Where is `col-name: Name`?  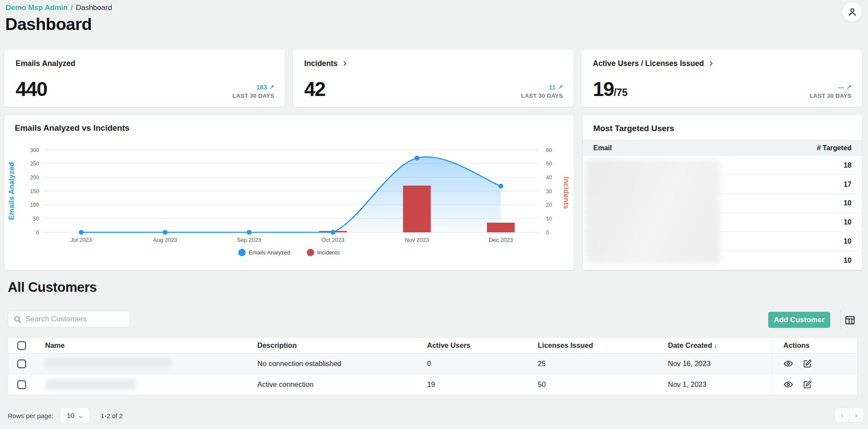
col-name: Name is located at coordinates (148, 346).